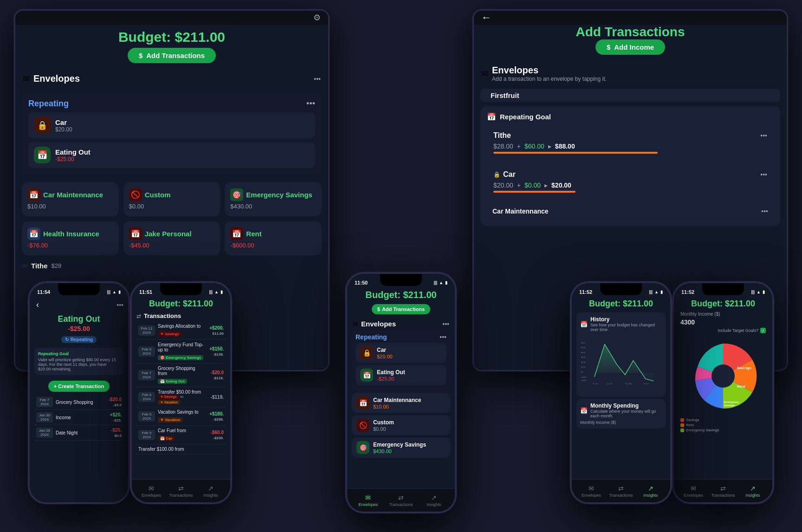  I want to click on car-maintennance-card: 📅 Car Maintennance $10.00, so click(71, 199).